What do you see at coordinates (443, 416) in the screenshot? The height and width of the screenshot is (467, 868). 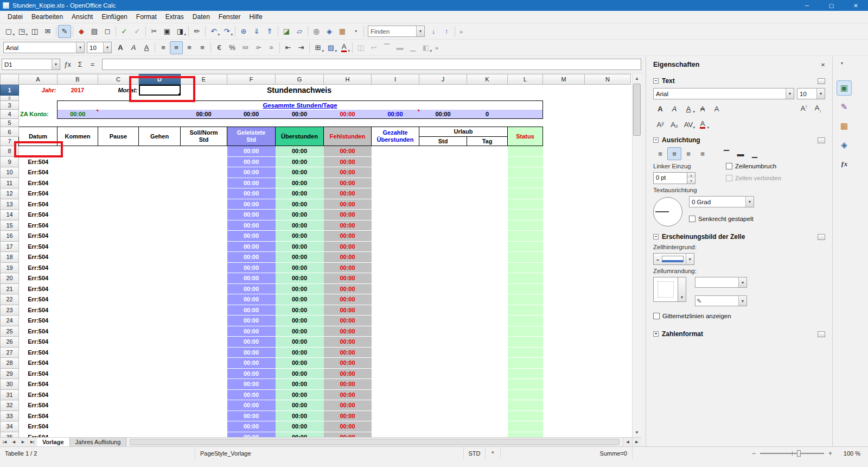 I see `cell-J33` at bounding box center [443, 416].